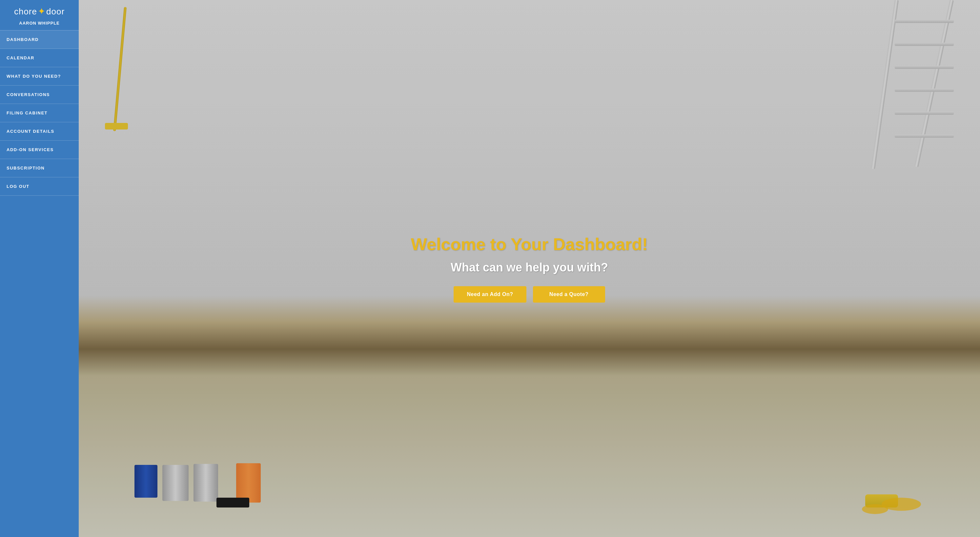 This screenshot has height=537, width=980. I want to click on sidebar-item-calendar: CALENDAR, so click(40, 58).